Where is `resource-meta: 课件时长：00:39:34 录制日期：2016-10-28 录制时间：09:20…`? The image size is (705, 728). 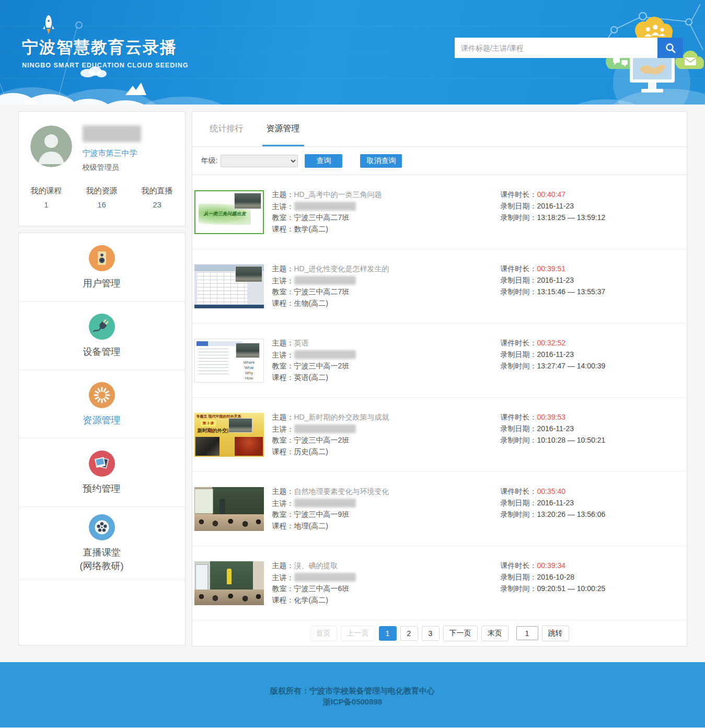
resource-meta: 课件时长：00:39:34 录制日期：2016-10-28 录制时间：09:20… is located at coordinates (594, 591).